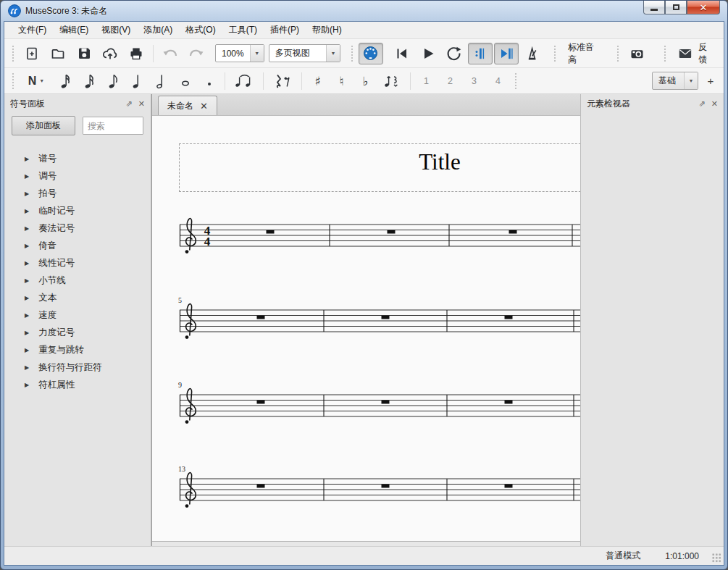 The image size is (728, 570). Describe the element at coordinates (342, 81) in the screenshot. I see `natural-button: ♮` at that location.